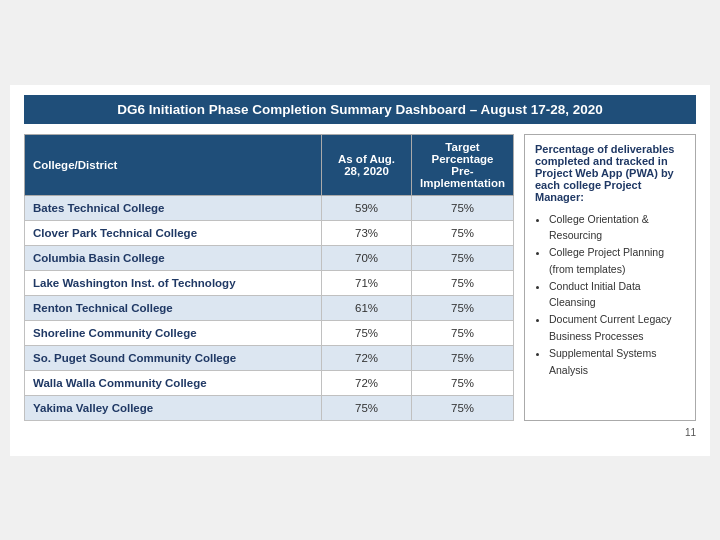 This screenshot has width=720, height=540. What do you see at coordinates (270, 282) in the screenshot?
I see `table-row: Lake Washington Inst. of Technology 71% …` at bounding box center [270, 282].